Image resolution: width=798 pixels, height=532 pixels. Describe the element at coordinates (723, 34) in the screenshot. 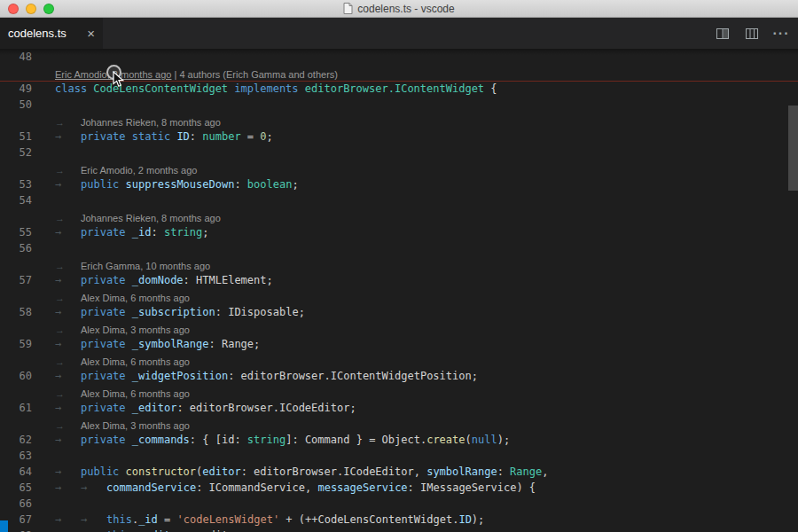

I see `split-editor-button` at that location.